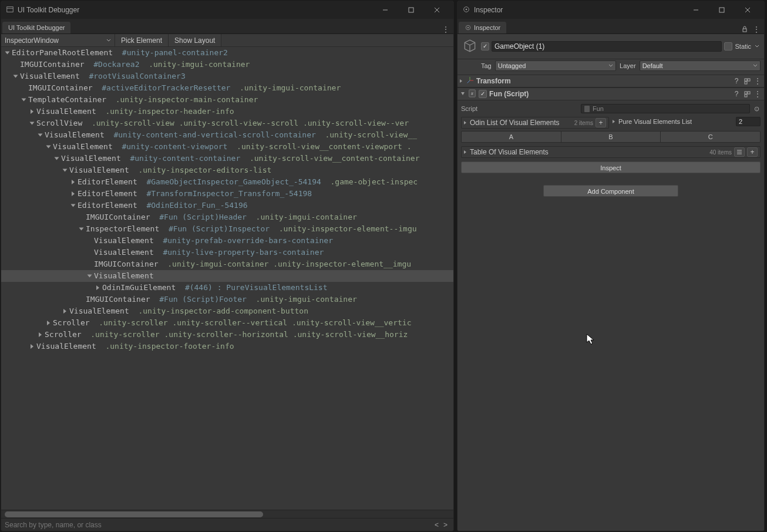 The width and height of the screenshot is (767, 532). What do you see at coordinates (227, 10) in the screenshot?
I see `titlebar: UI Toolkit Debugger` at bounding box center [227, 10].